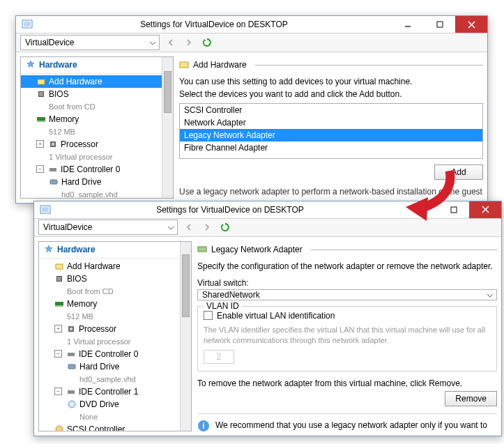 The width and height of the screenshot is (504, 444). Describe the element at coordinates (59, 65) in the screenshot. I see `hardware-label: Hardware` at that location.